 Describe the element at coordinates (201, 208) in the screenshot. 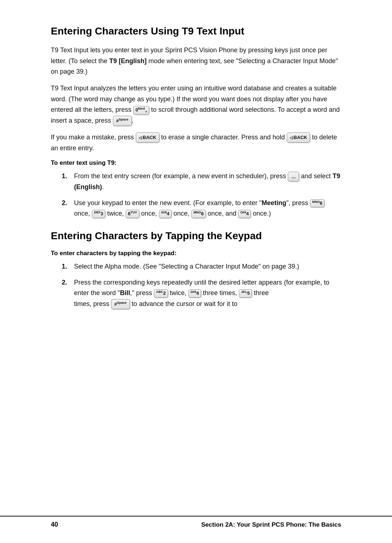

I see `list-item-2: 2. Use your keypad to enter the new even…` at that location.